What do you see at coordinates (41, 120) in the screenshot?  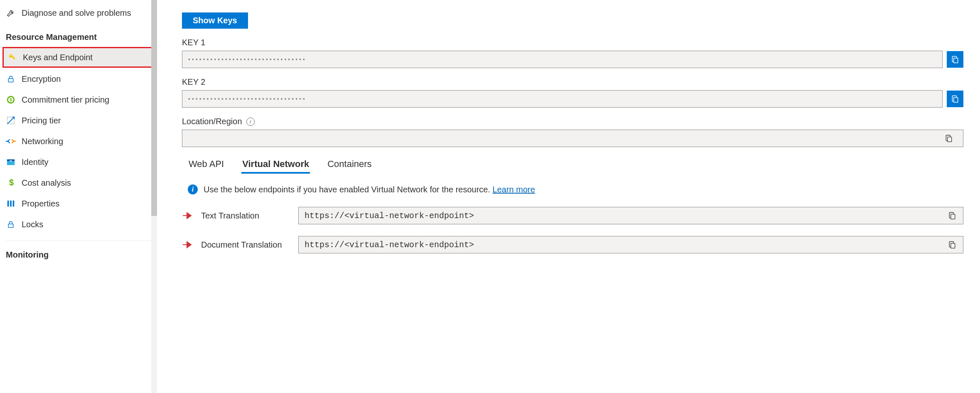 I see `sidebar-item-label: Pricing tier` at bounding box center [41, 120].